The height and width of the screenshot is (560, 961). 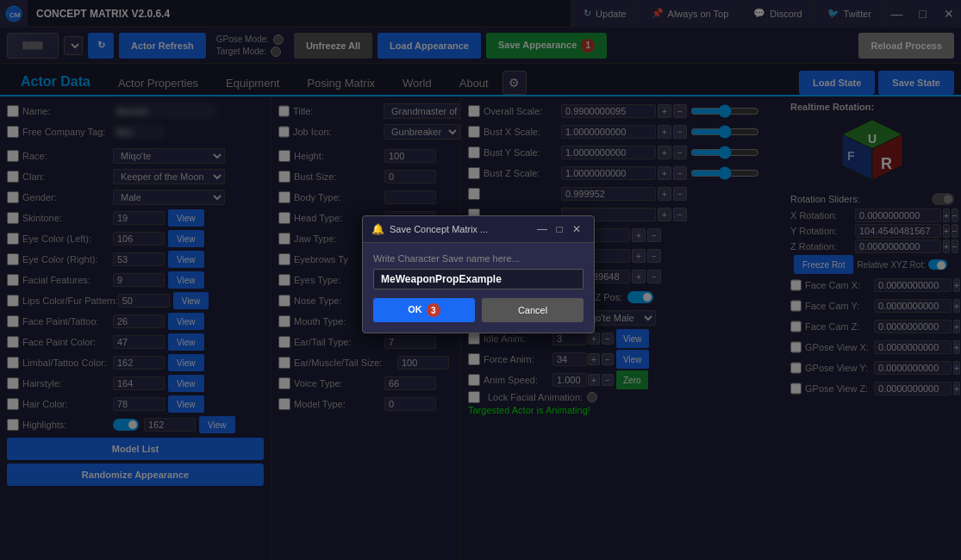 What do you see at coordinates (478, 258) in the screenshot?
I see `modal-placeholder-text: Write Character Save name here...` at bounding box center [478, 258].